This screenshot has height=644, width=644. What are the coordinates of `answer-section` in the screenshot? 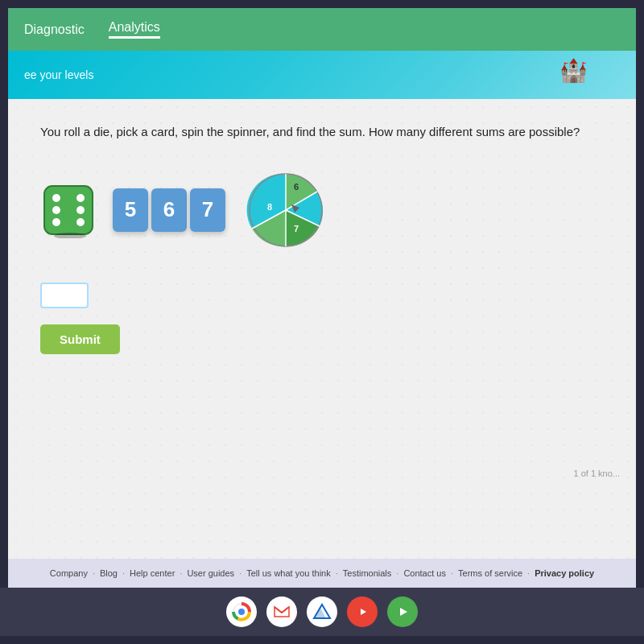 It's located at (322, 295).